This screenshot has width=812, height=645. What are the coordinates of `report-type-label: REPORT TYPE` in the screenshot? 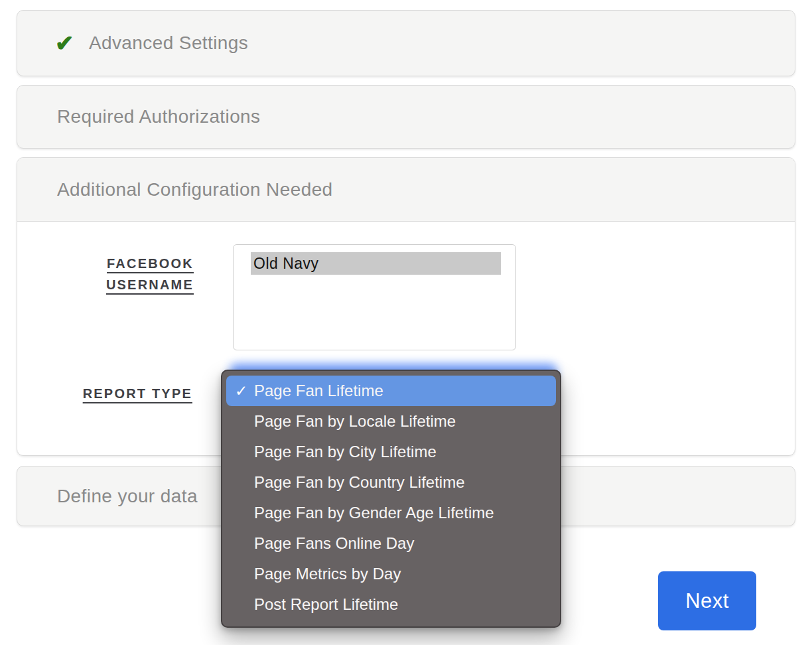 It's located at (135, 394).